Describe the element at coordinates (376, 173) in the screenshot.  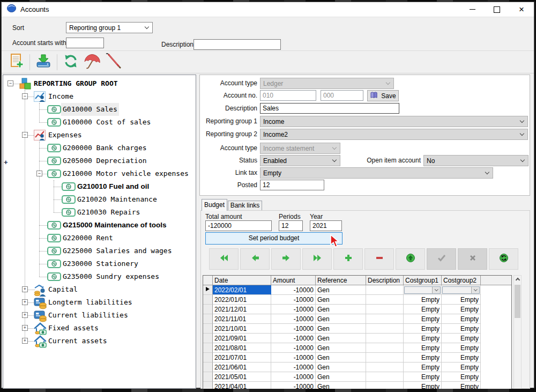
I see `link-tax-select: Empty` at that location.